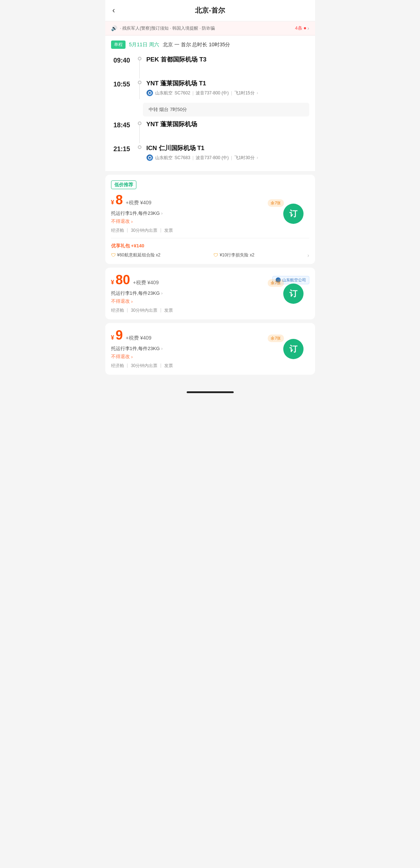 Image resolution: width=420 pixels, height=868 pixels. What do you see at coordinates (114, 255) in the screenshot?
I see `shield-icon-1a: 🛡` at bounding box center [114, 255].